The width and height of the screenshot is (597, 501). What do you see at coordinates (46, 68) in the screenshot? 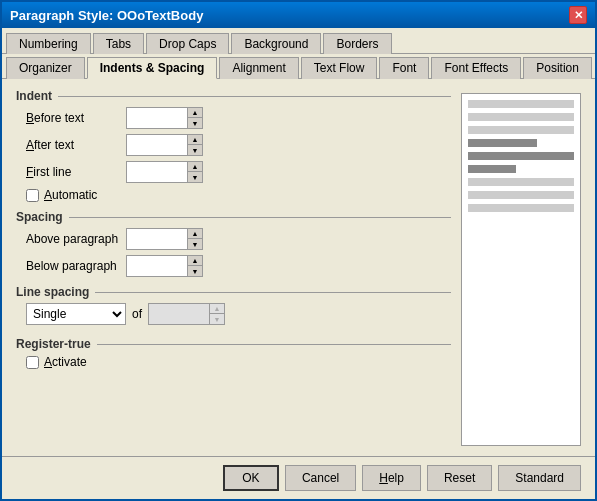
I see `tab-organizer: Organizer` at bounding box center [46, 68].